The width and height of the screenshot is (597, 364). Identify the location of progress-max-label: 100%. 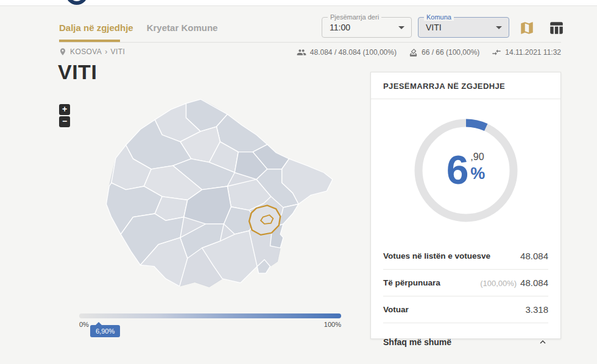
(333, 324).